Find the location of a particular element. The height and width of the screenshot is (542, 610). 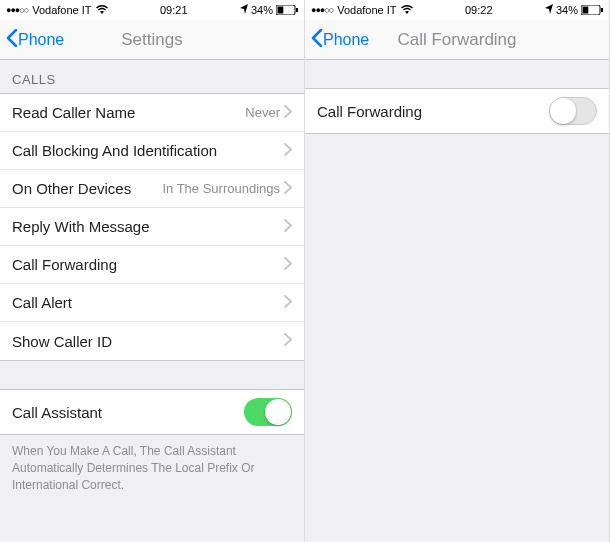

row-label: On Other Devices is located at coordinates (87, 188).